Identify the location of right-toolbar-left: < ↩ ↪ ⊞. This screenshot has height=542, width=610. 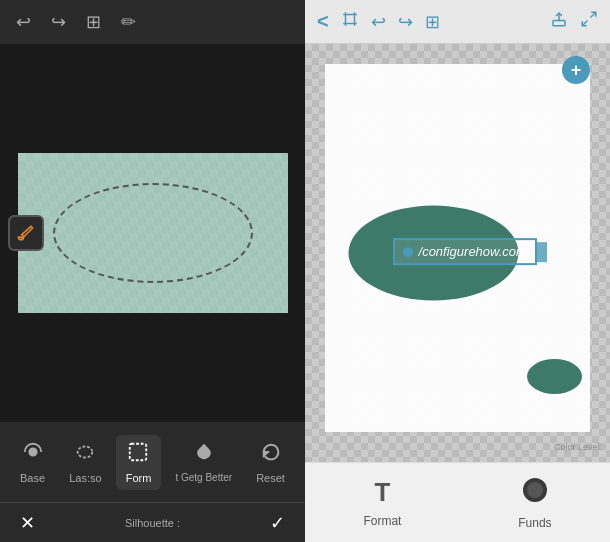
(378, 22).